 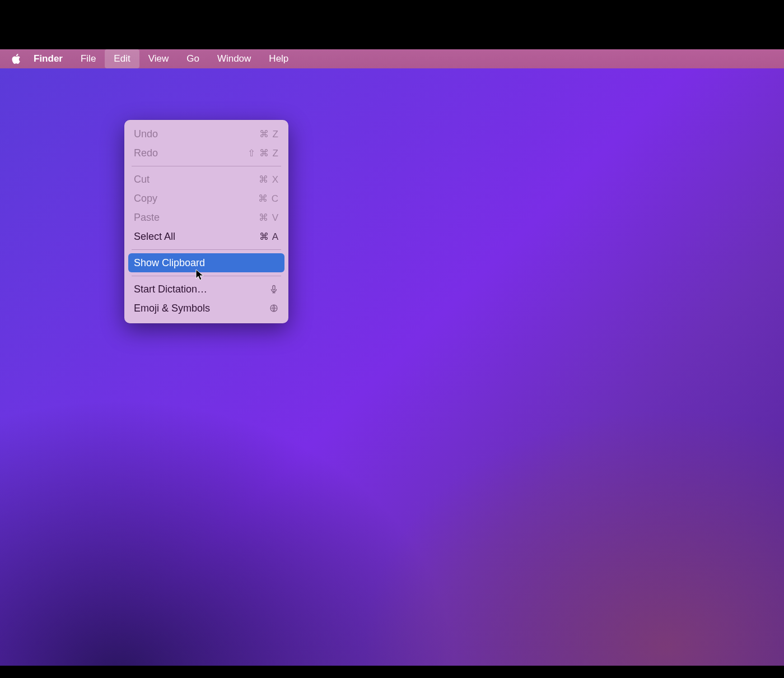 What do you see at coordinates (122, 59) in the screenshot?
I see `menu-edit: Edit` at bounding box center [122, 59].